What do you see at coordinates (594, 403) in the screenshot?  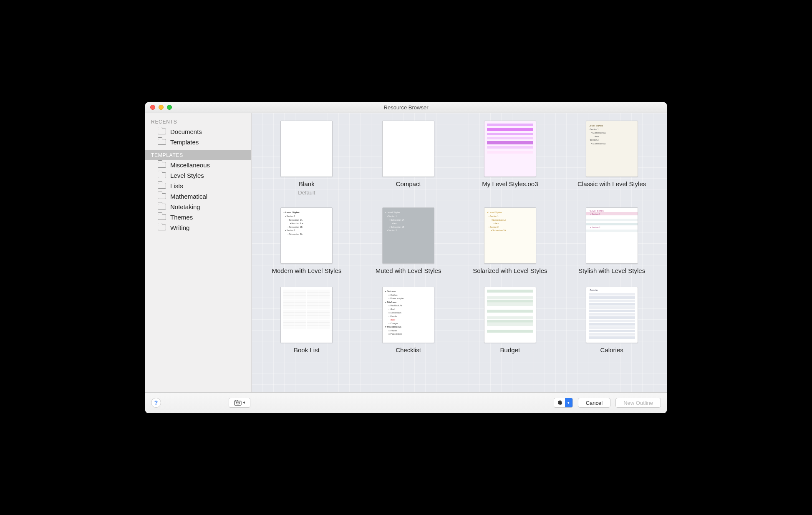 I see `cancel-button: Cancel` at bounding box center [594, 403].